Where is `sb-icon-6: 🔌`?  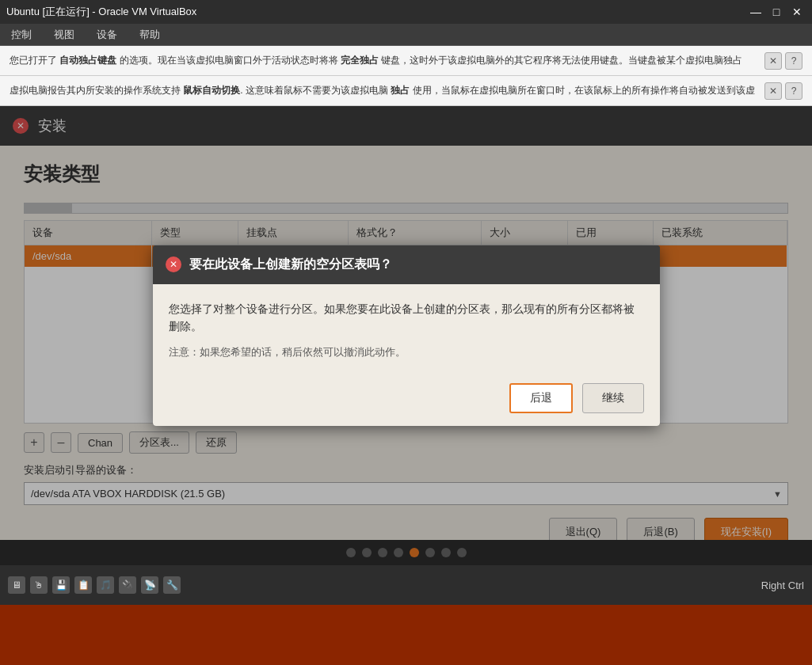 sb-icon-6: 🔌 is located at coordinates (128, 585).